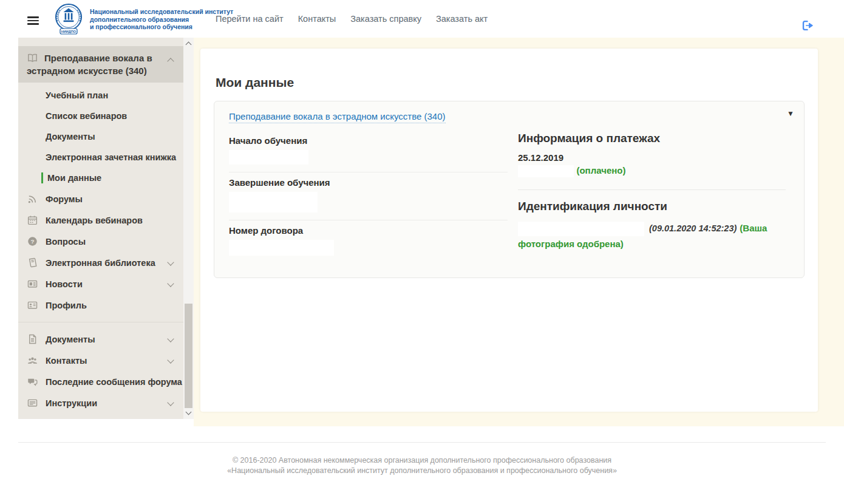 This screenshot has height=504, width=844. I want to click on payments-heading: Информация о платежах, so click(652, 138).